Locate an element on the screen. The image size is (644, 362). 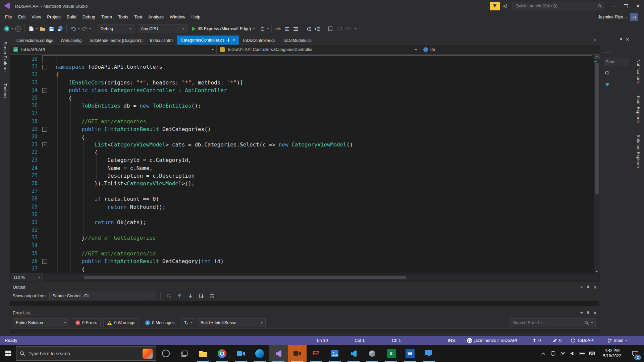
code-line-14: 14- public class CategoriesController : … is located at coordinates (302, 90).